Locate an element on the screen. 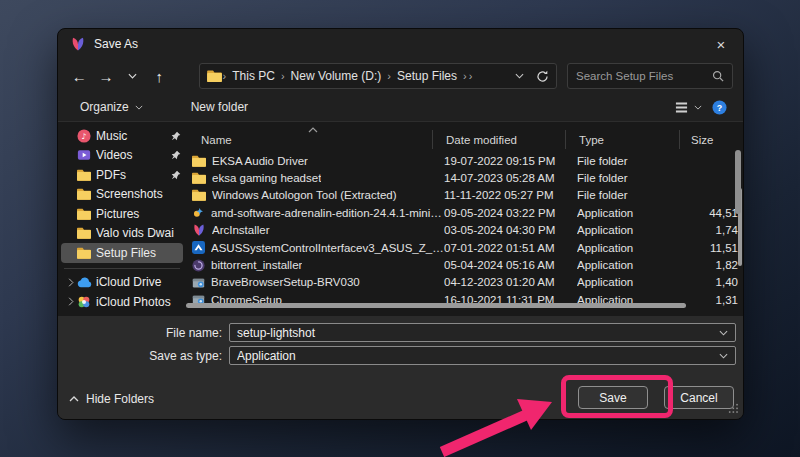 The width and height of the screenshot is (800, 457). search-icon is located at coordinates (718, 76).